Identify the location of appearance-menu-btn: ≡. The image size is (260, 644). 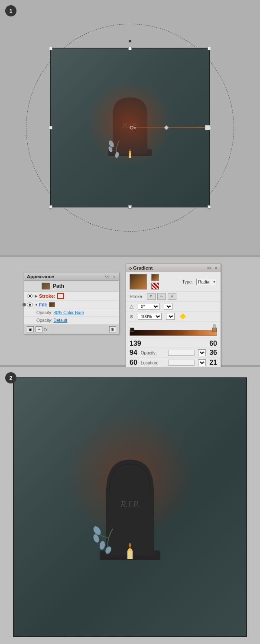
(114, 277).